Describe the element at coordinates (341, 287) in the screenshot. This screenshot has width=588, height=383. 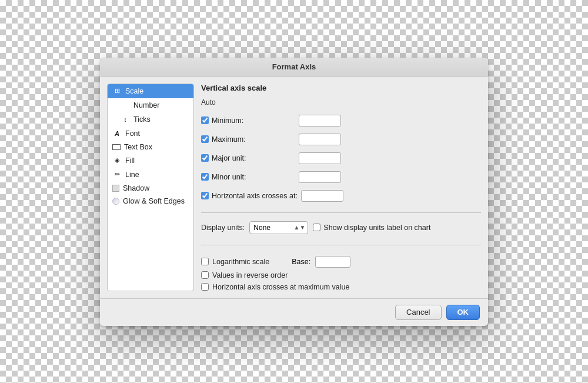
I see `h-axis-max-label: Horizontal axis crosses at maximum value` at that location.